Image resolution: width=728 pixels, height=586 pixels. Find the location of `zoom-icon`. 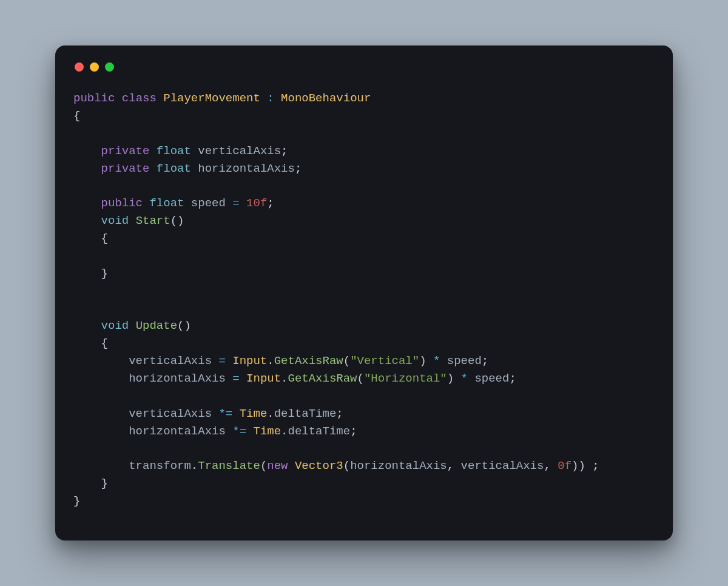

zoom-icon is located at coordinates (109, 67).